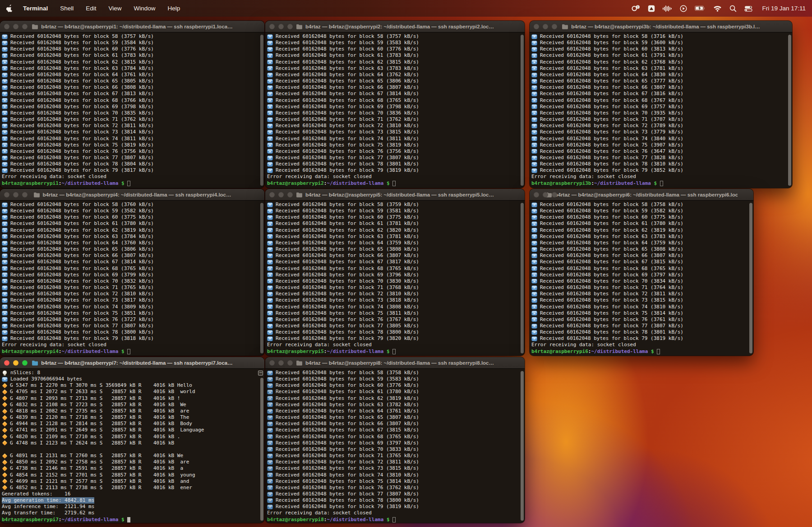 The width and height of the screenshot is (812, 527). I want to click on menu-item-help: Help, so click(174, 8).